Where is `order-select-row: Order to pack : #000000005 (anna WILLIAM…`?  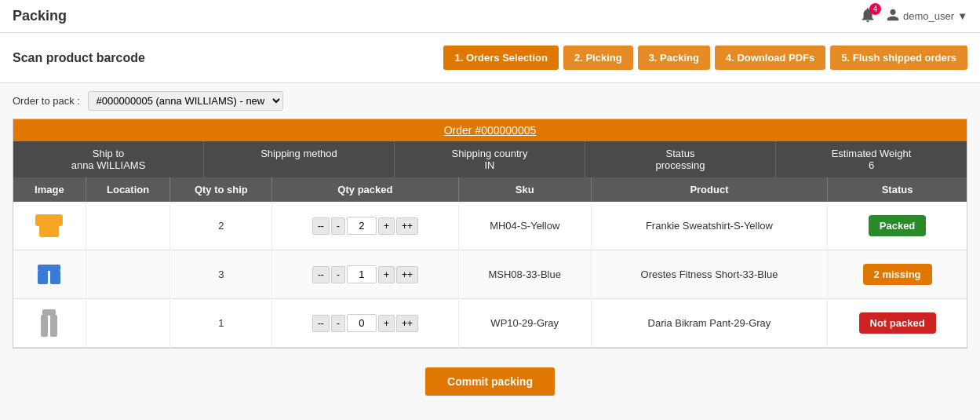
order-select-row: Order to pack : #000000005 (anna WILLIAM… is located at coordinates (490, 100).